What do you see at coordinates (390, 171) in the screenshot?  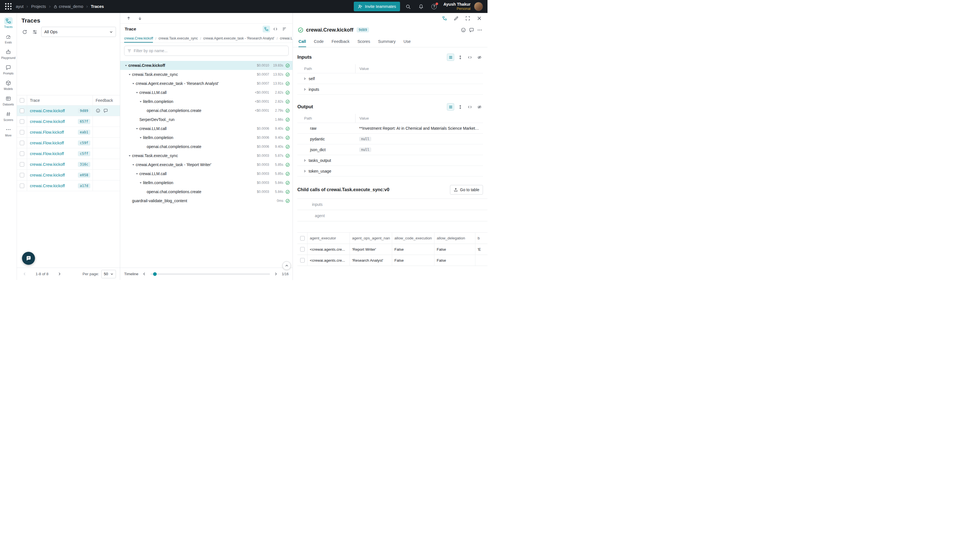 I see `kv-row-token-usage: token_usage` at bounding box center [390, 171].